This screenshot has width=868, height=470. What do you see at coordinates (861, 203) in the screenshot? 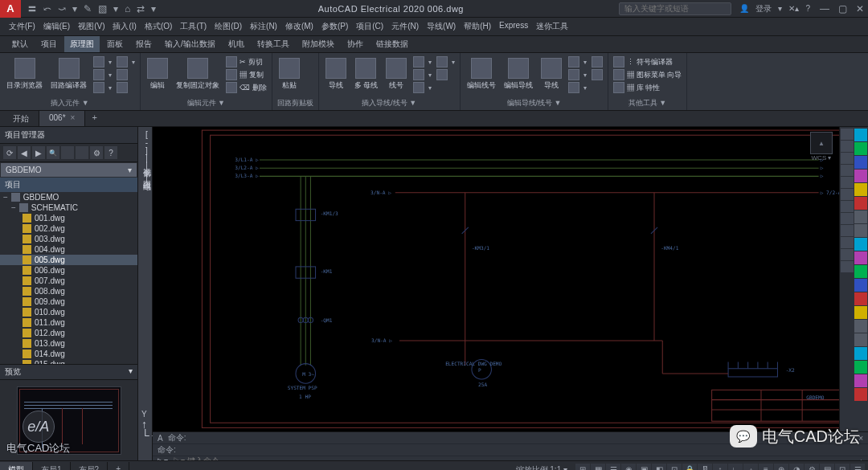
I see `layer-color-red` at bounding box center [861, 203].